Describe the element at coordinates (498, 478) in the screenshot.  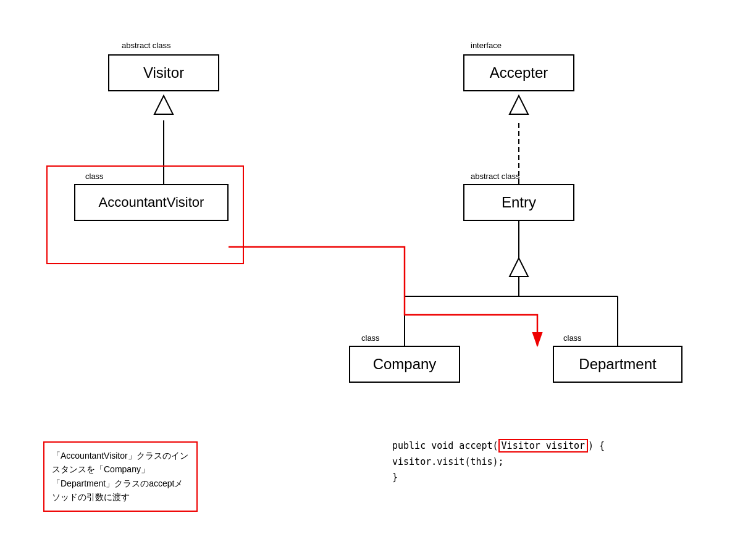
I see `code-line3: }` at that location.